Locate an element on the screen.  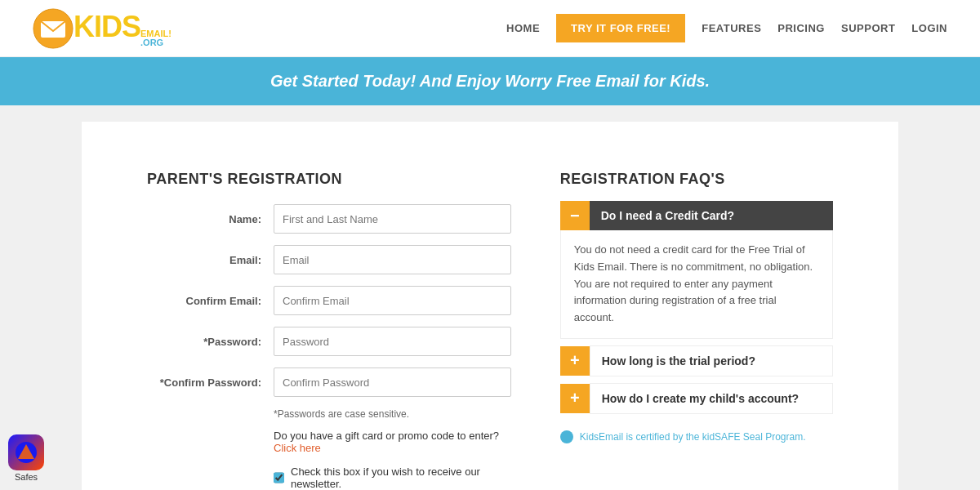
logo-email: EMAIL! is located at coordinates (156, 34).